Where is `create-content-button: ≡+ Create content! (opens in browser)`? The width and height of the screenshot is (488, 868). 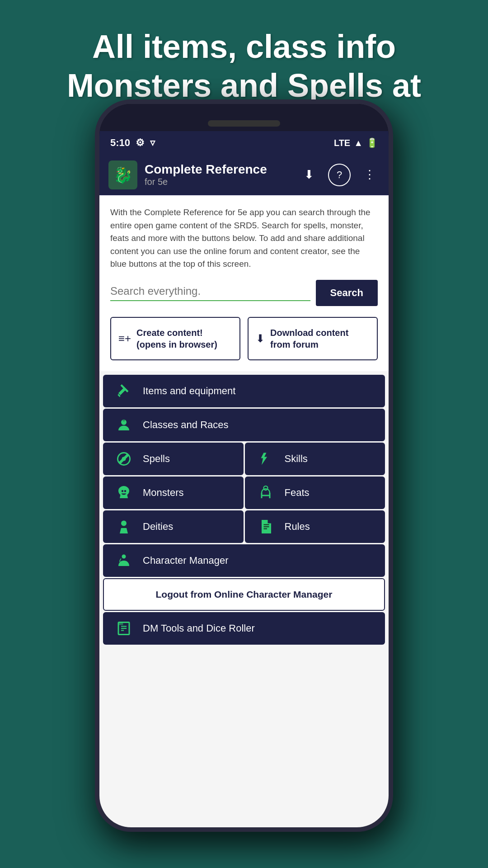 create-content-button: ≡+ Create content! (opens in browser) is located at coordinates (175, 339).